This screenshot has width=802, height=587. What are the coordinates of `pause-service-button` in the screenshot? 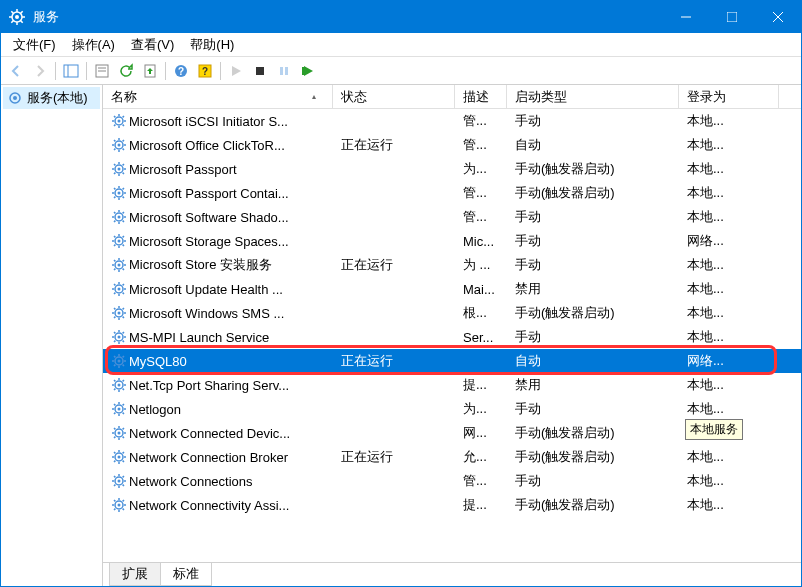 It's located at (284, 71).